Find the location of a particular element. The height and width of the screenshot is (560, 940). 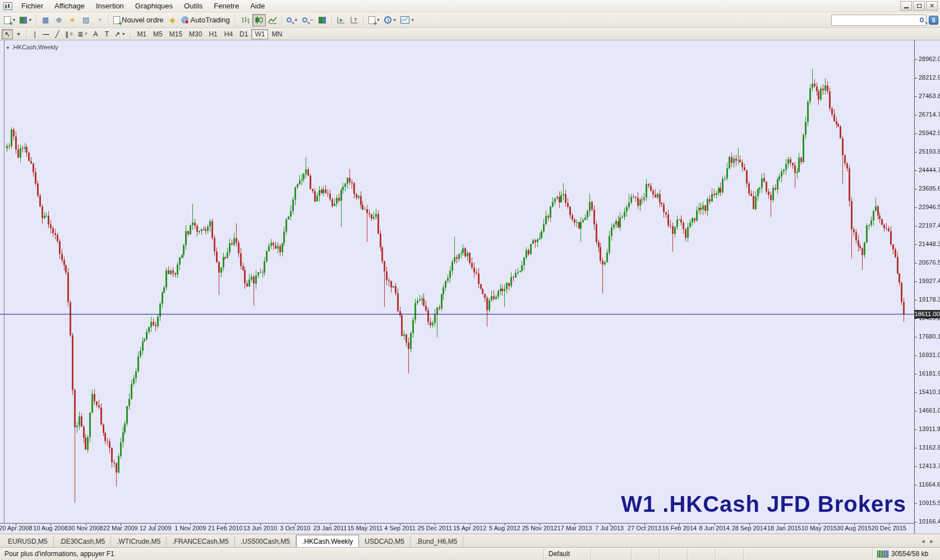

timeframe-m30: M30 is located at coordinates (195, 34).